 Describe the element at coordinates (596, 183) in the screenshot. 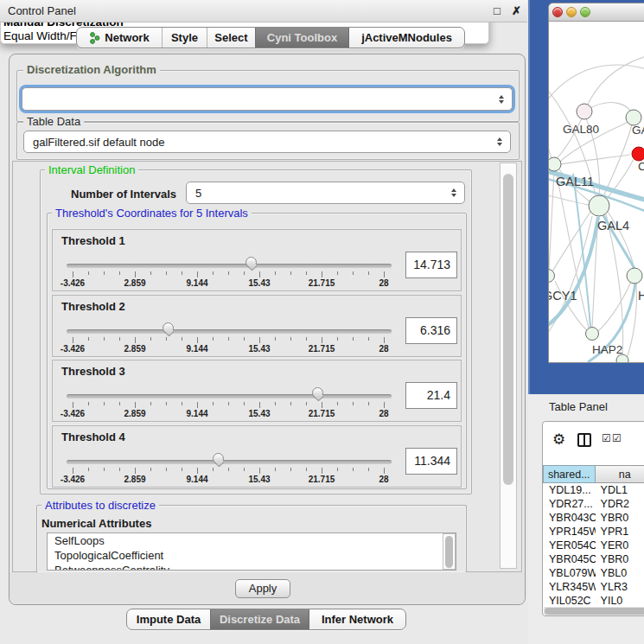

I see `network-view-window: GAL80 GA C GAL11 GAL4 GCY1 H HAP2` at that location.